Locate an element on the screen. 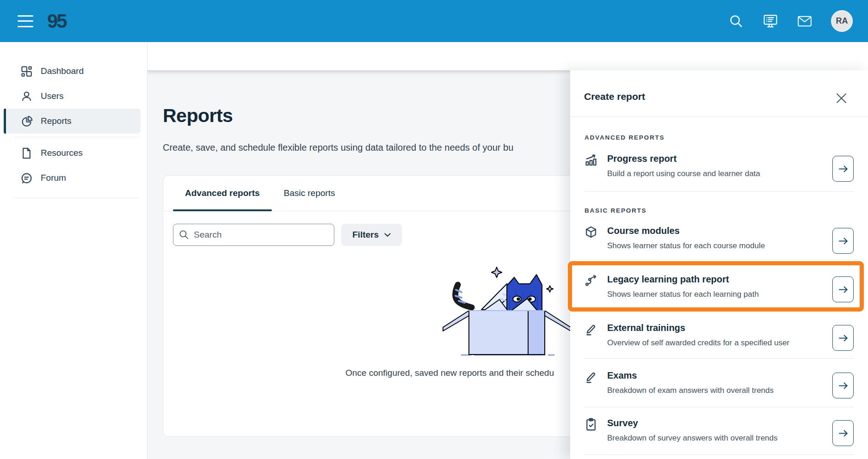 This screenshot has height=459, width=868. dashboard-icon is located at coordinates (27, 71).